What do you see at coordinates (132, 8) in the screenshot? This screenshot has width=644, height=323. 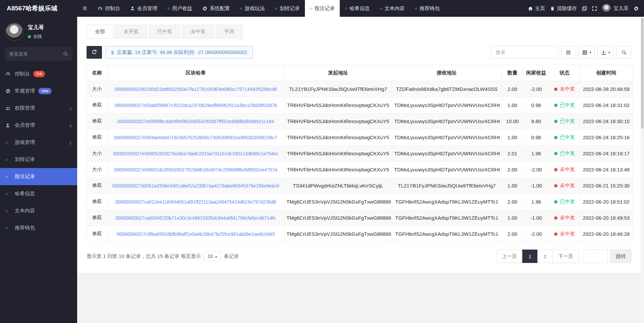 I see `user-icon` at bounding box center [132, 8].